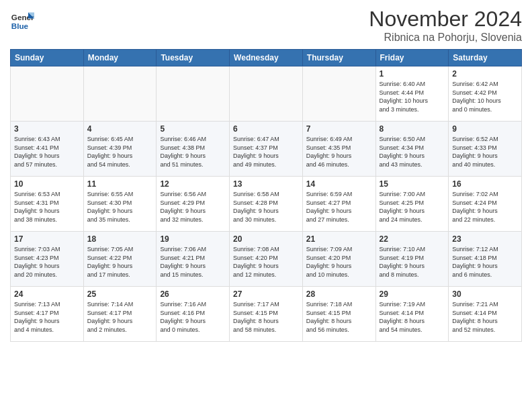 This screenshot has height=411, width=532. What do you see at coordinates (266, 314) in the screenshot?
I see `calendar-week-5: 24Sunrise: 7:13 AM Sunset: 4:17 PM Dayli…` at bounding box center [266, 314].